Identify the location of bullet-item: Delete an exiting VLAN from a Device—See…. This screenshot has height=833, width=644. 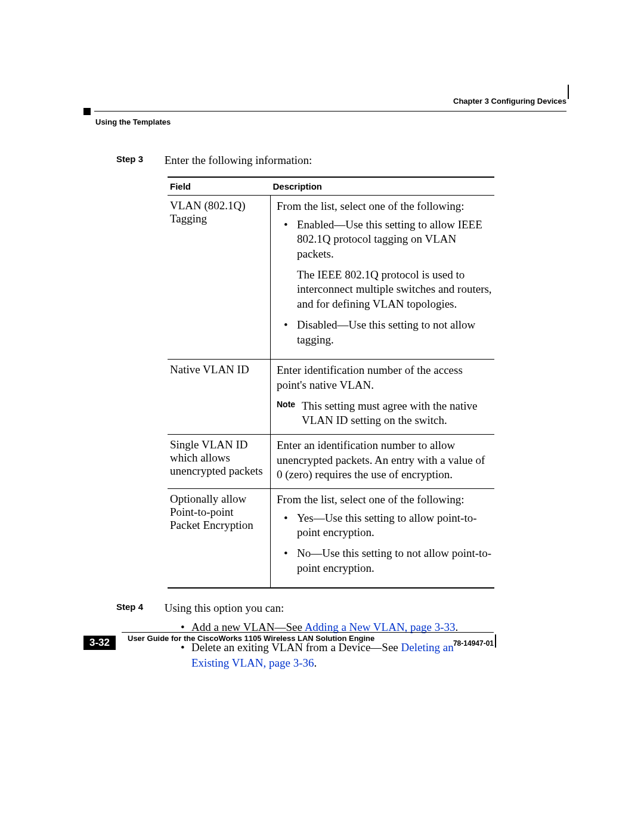
(337, 655).